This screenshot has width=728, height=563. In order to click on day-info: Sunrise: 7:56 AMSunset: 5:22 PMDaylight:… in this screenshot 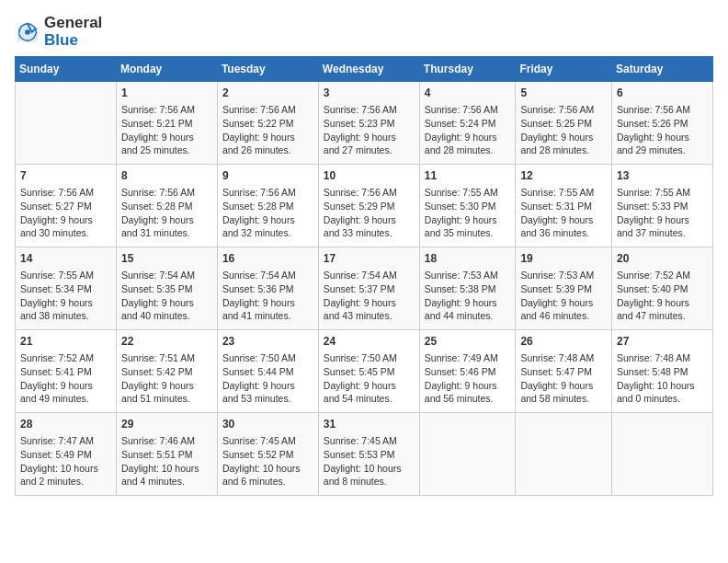, I will do `click(268, 131)`.